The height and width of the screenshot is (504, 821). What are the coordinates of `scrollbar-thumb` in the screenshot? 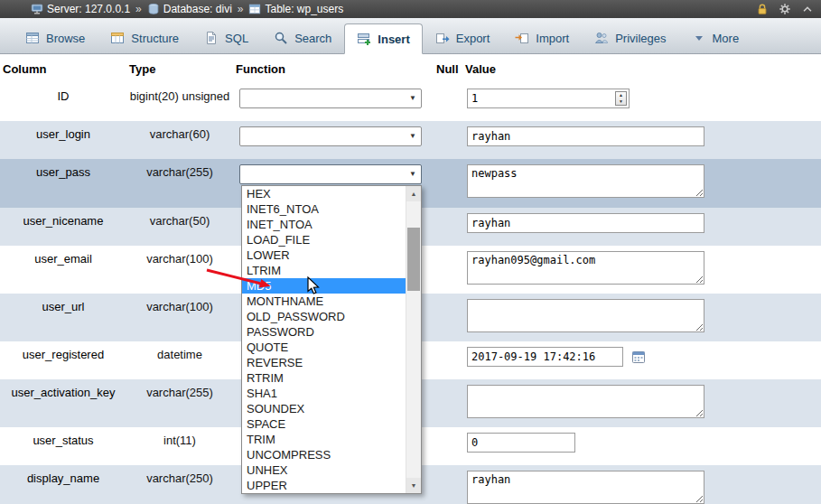 It's located at (414, 259).